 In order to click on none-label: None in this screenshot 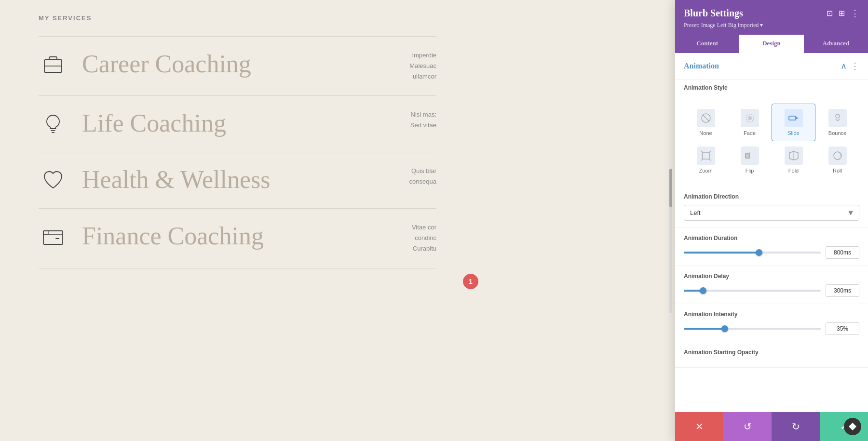, I will do `click(705, 133)`.